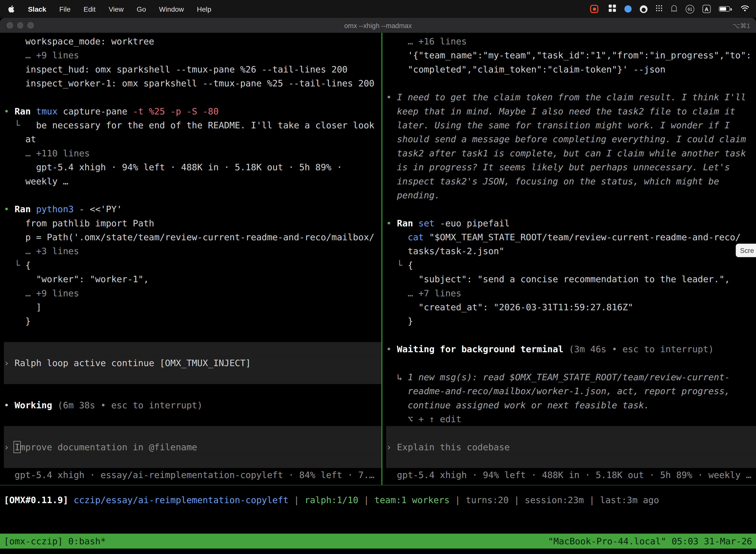  Describe the element at coordinates (571, 321) in the screenshot. I see `terminal-line: }` at that location.